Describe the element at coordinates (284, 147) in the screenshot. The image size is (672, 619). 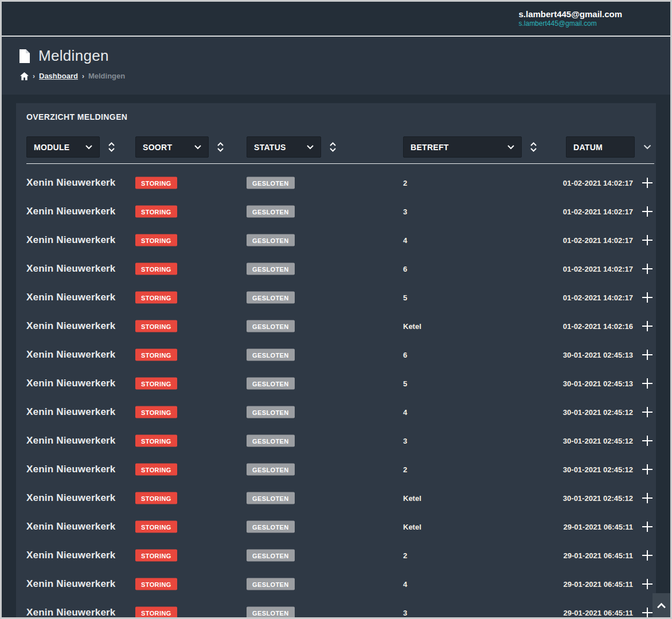
I see `status-filter-select: STATUS` at that location.